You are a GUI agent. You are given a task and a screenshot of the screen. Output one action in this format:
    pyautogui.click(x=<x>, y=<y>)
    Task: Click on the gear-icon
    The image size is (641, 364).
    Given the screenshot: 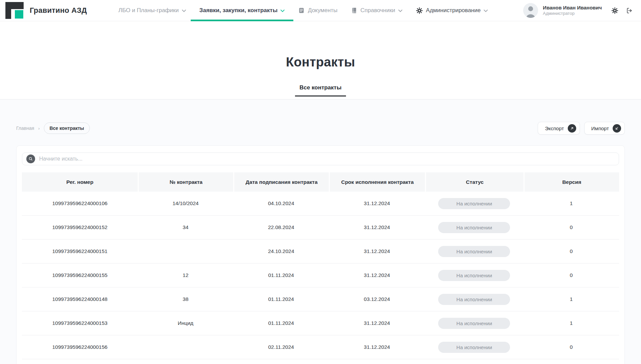 What is the action you would take?
    pyautogui.click(x=419, y=11)
    